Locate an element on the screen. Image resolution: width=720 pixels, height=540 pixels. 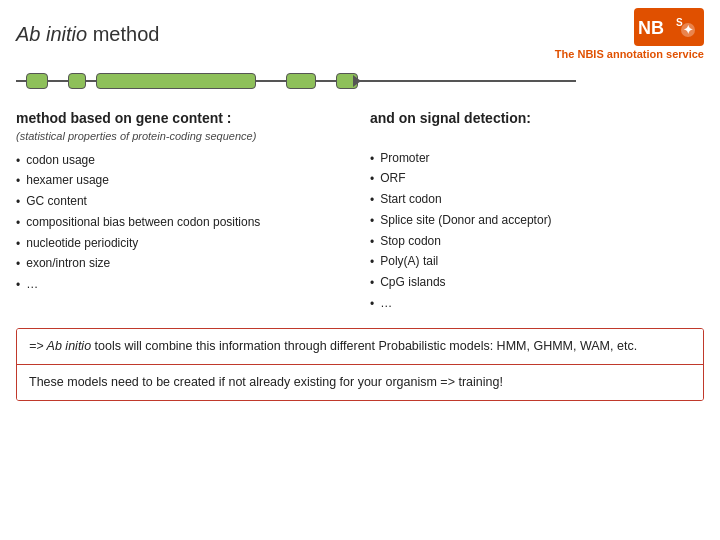
svg-text: NB is located at coordinates (651, 28).